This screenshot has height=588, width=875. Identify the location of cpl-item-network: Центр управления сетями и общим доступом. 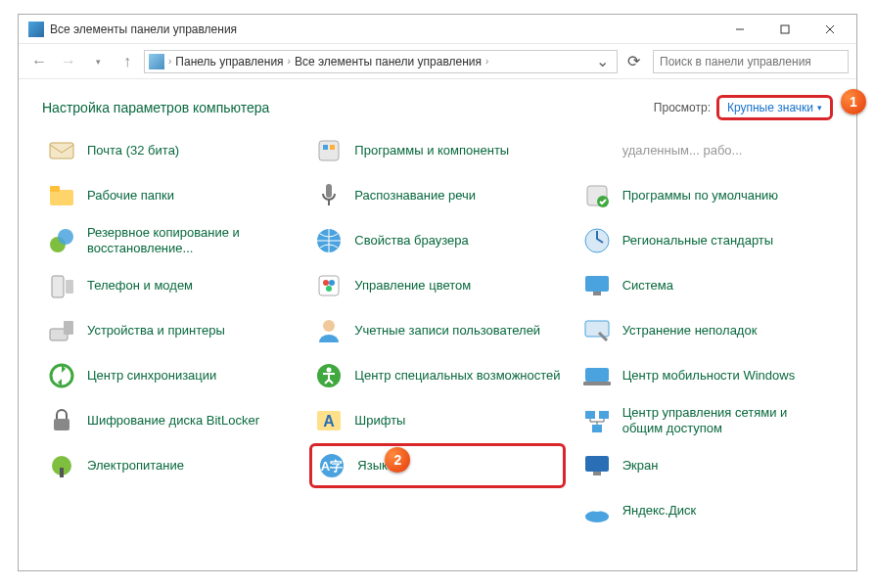
(705, 421).